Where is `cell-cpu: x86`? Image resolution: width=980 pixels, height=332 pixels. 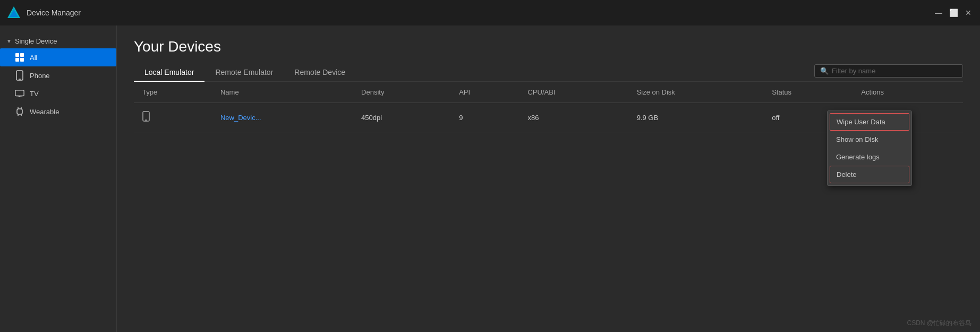
cell-cpu: x86 is located at coordinates (574, 118).